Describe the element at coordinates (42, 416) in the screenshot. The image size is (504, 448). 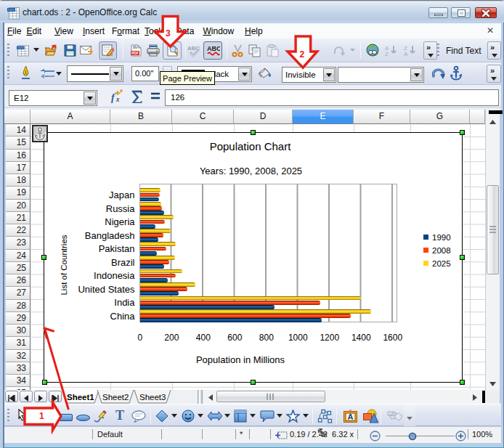
I see `svg-text: 1` at that location.